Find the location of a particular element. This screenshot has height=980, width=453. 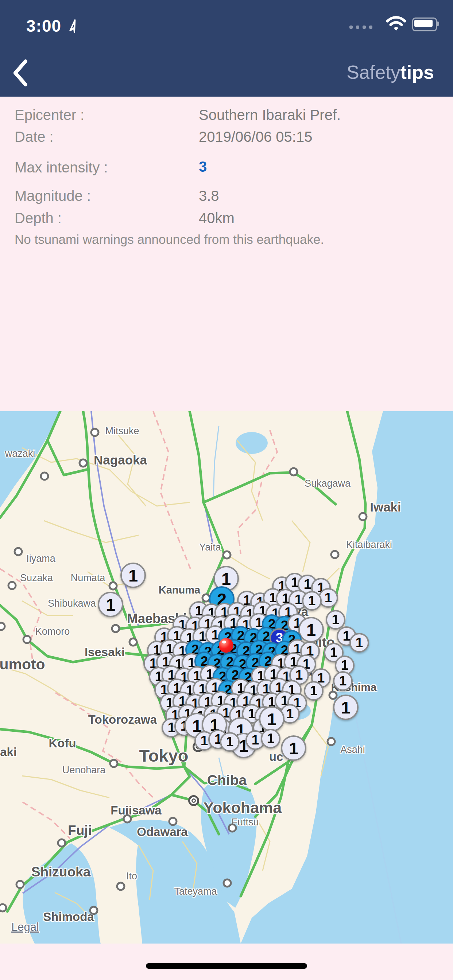

app-title: Safetytips is located at coordinates (390, 72).